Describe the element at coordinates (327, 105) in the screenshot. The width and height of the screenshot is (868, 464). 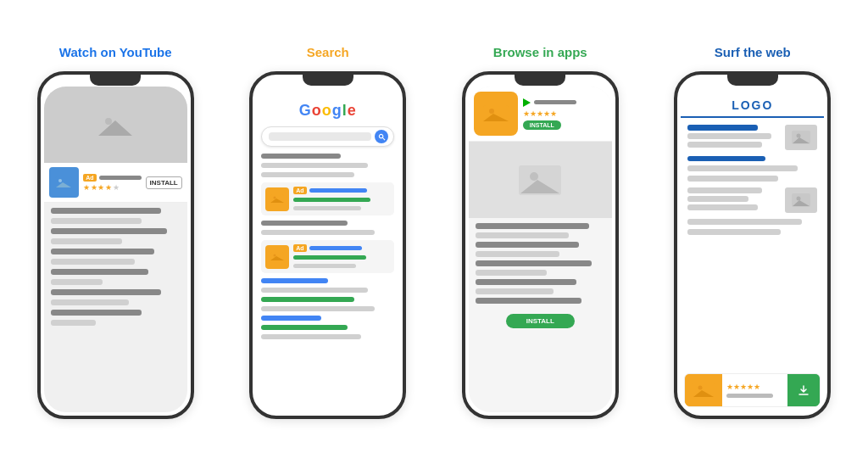
I see `search-header: Google` at that location.